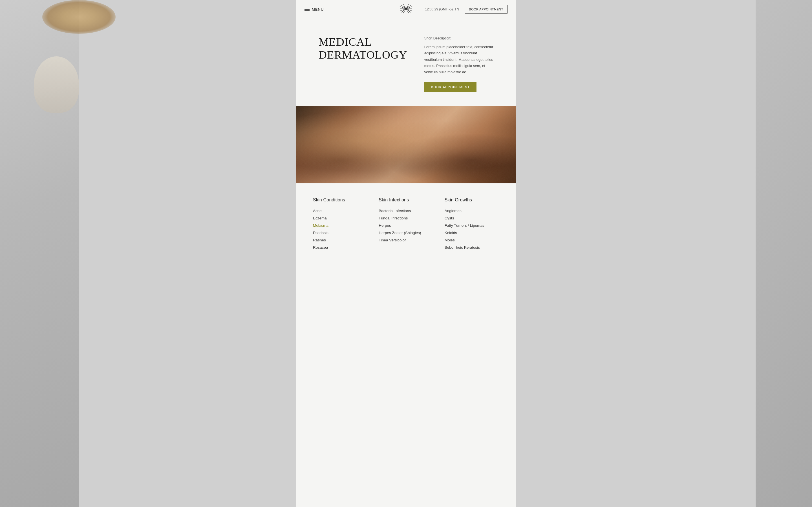 Image resolution: width=812 pixels, height=507 pixels. I want to click on list-item: Cysts, so click(472, 218).